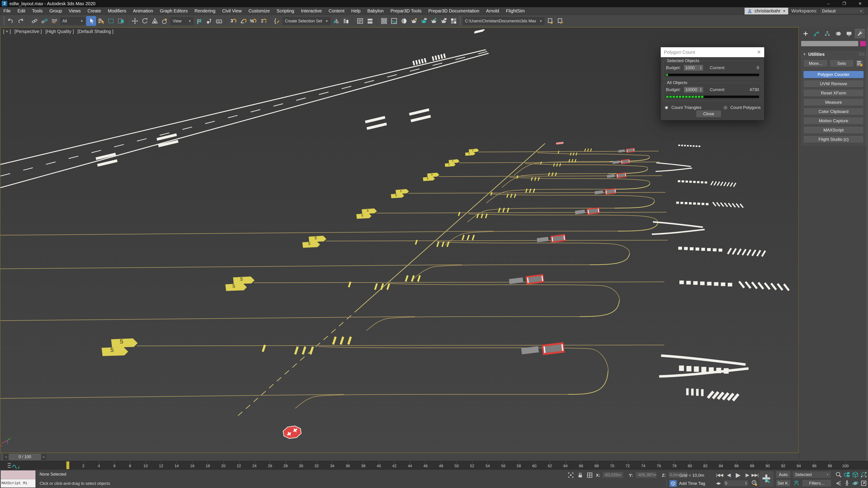  Describe the element at coordinates (2, 457) in the screenshot. I see `drag-handle` at that location.